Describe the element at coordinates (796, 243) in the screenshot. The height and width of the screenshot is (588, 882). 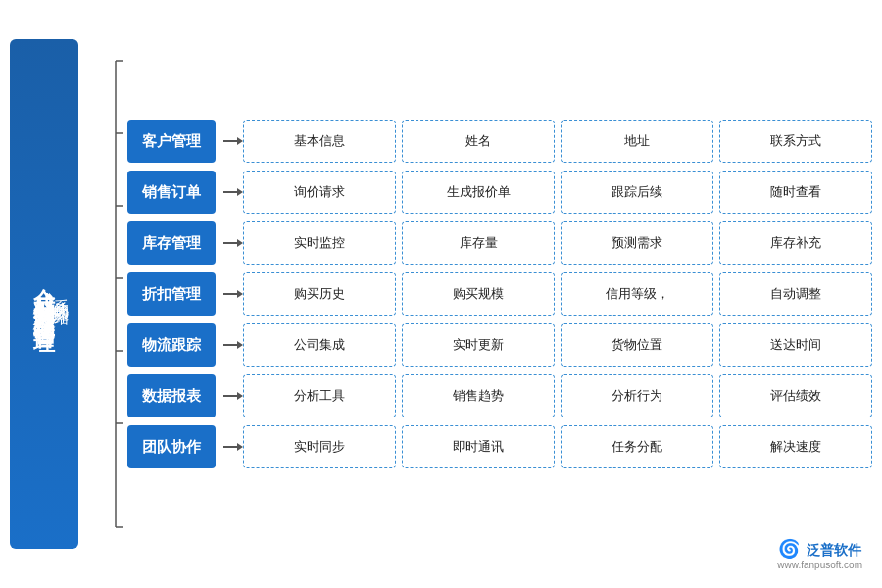
I see `feature-box: 库存补充` at that location.